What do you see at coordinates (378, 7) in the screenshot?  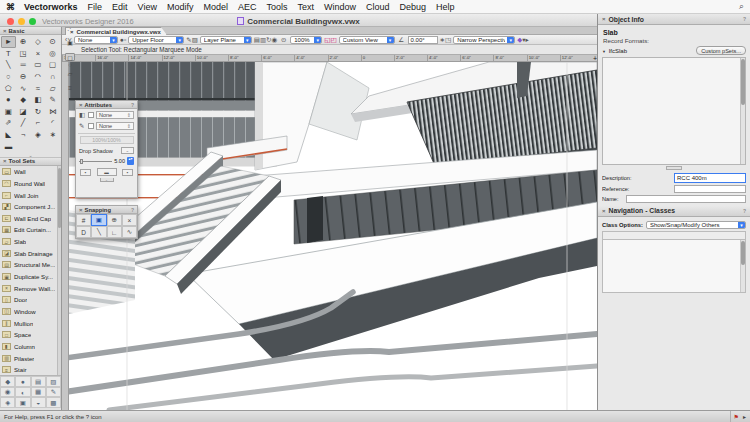 I see `menu-cloud: Cloud` at bounding box center [378, 7].